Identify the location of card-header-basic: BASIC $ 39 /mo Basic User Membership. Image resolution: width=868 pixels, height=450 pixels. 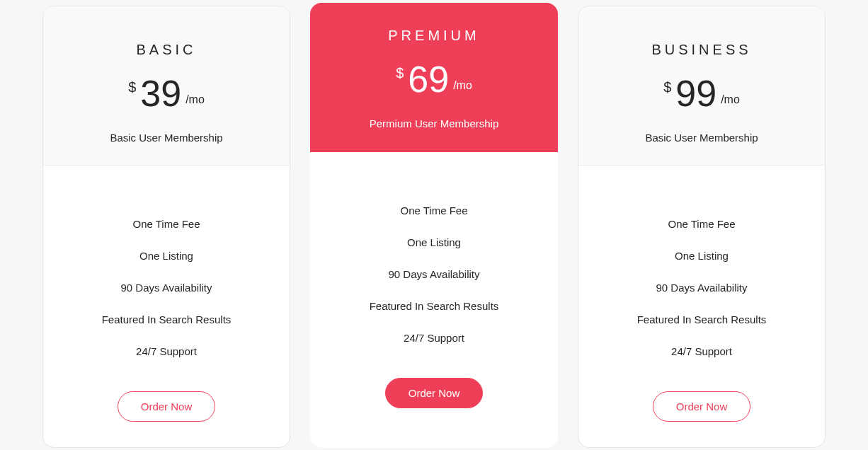
(166, 86).